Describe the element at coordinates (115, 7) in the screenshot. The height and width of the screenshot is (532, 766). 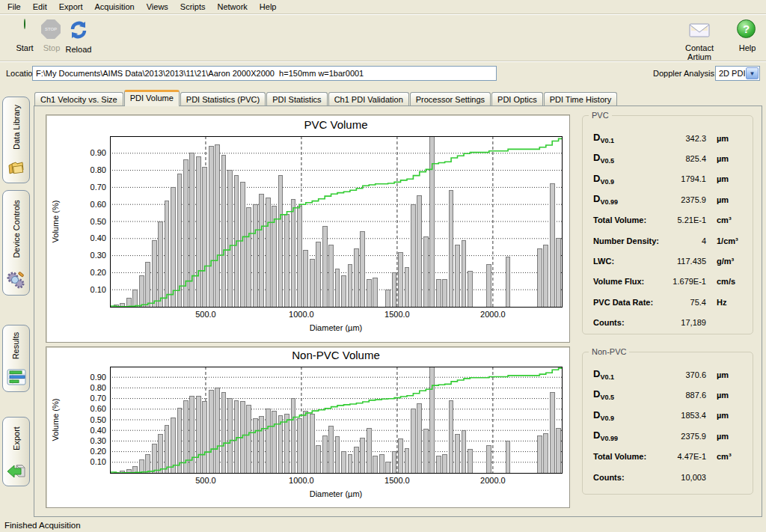
I see `menu-item-acquisition: Acquisition` at that location.